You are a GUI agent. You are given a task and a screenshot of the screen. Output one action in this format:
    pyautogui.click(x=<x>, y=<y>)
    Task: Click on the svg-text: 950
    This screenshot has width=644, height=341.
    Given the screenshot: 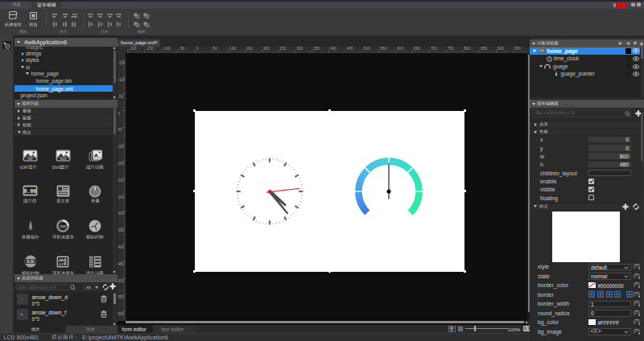 What is the action you would take?
    pyautogui.click(x=518, y=48)
    